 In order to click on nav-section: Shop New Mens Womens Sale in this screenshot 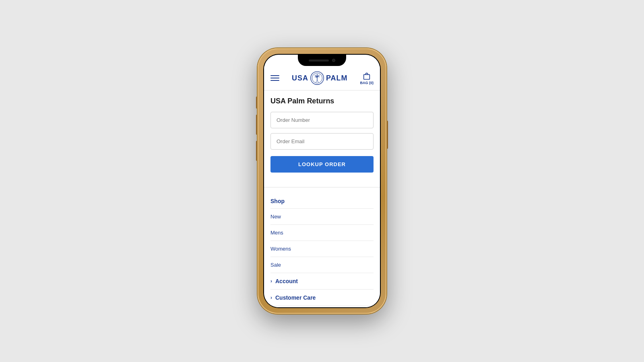, I will do `click(322, 247)`.